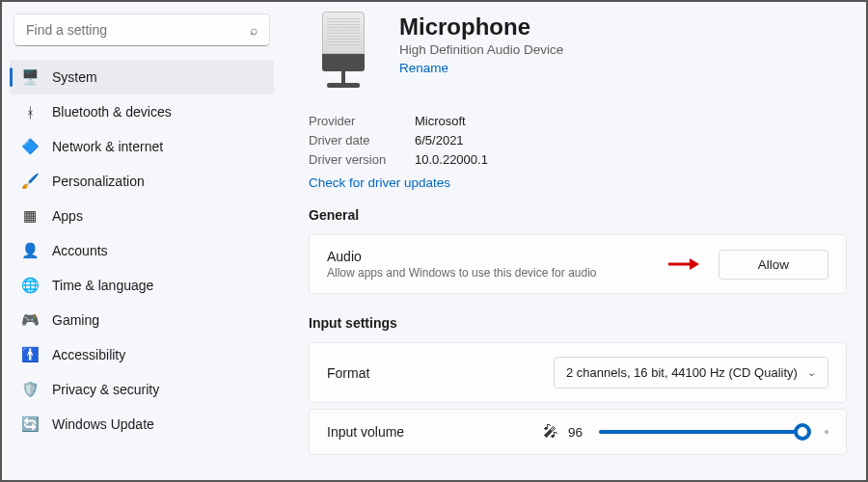 The width and height of the screenshot is (868, 482). I want to click on driver-version-value: 10.0.22000.1, so click(451, 160).